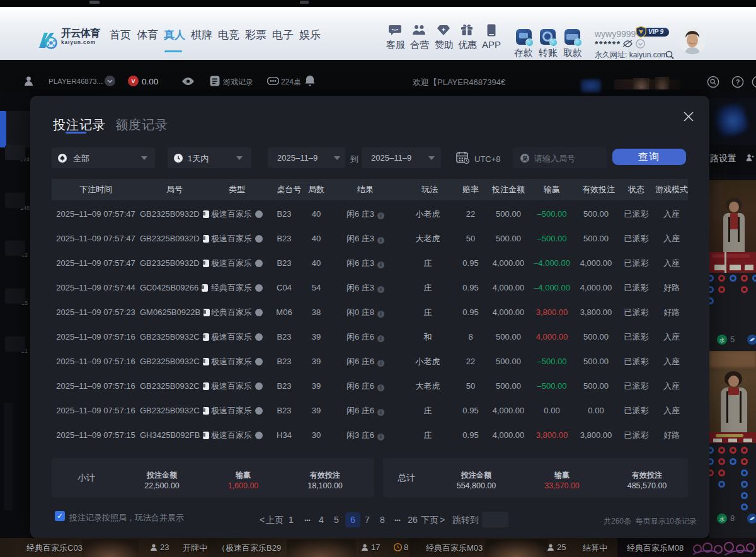  I want to click on svg-text: V, so click(133, 81).